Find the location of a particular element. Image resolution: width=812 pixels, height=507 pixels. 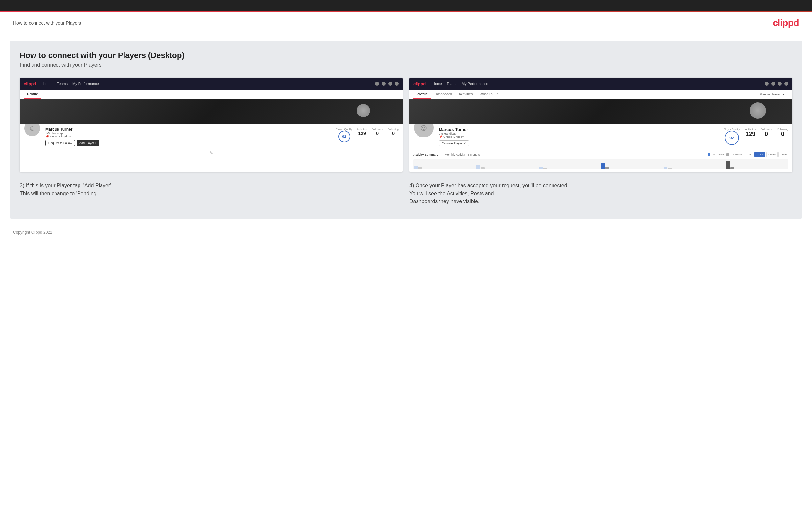

left-banner-circle is located at coordinates (363, 111).